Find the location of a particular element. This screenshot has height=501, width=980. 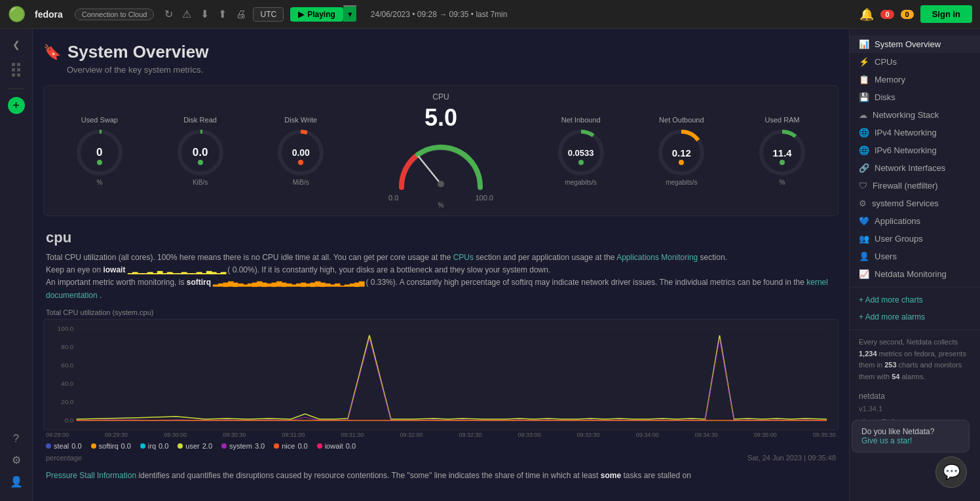

psi-desc2: tasks are stalled on is located at coordinates (656, 475).